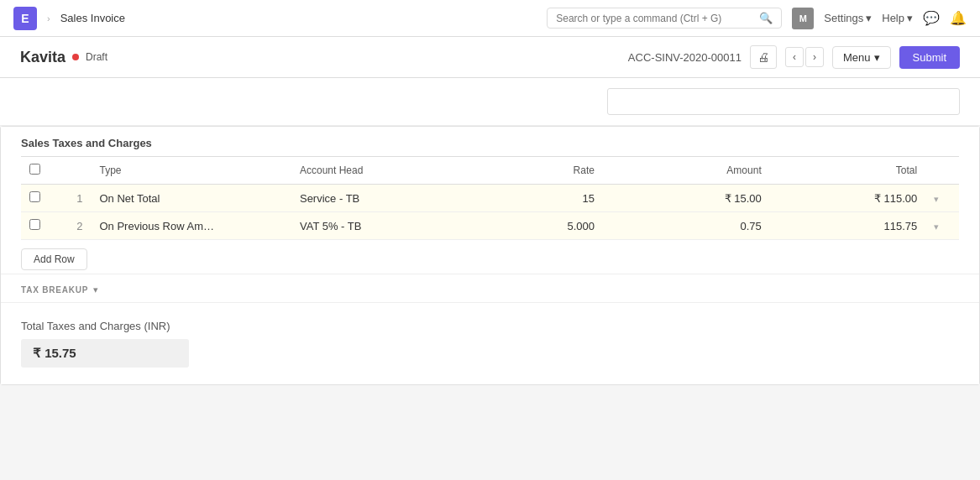 This screenshot has height=480, width=980. I want to click on subheader-left: Kavita Draft, so click(64, 57).